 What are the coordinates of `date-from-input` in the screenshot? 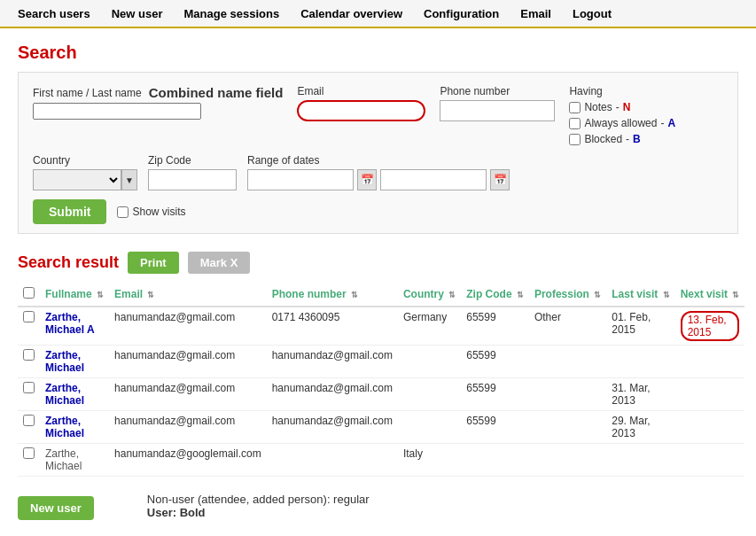 It's located at (300, 180).